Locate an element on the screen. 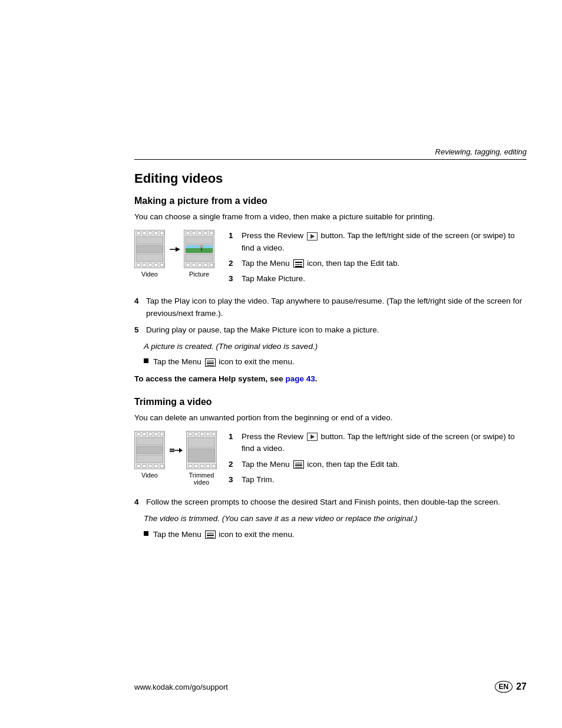 The width and height of the screenshot is (562, 728). film-label-video-1: Video is located at coordinates (150, 274).